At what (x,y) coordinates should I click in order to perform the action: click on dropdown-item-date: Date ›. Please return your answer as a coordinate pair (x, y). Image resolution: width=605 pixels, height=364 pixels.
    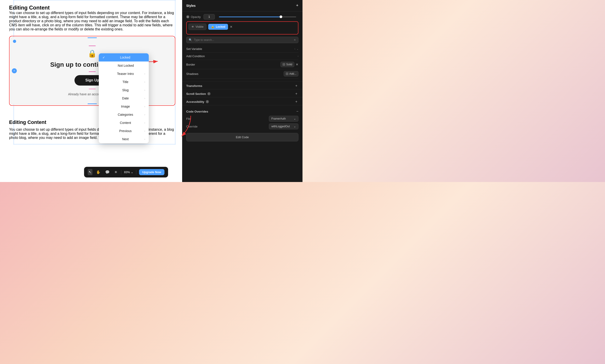
    Looking at the image, I should click on (124, 98).